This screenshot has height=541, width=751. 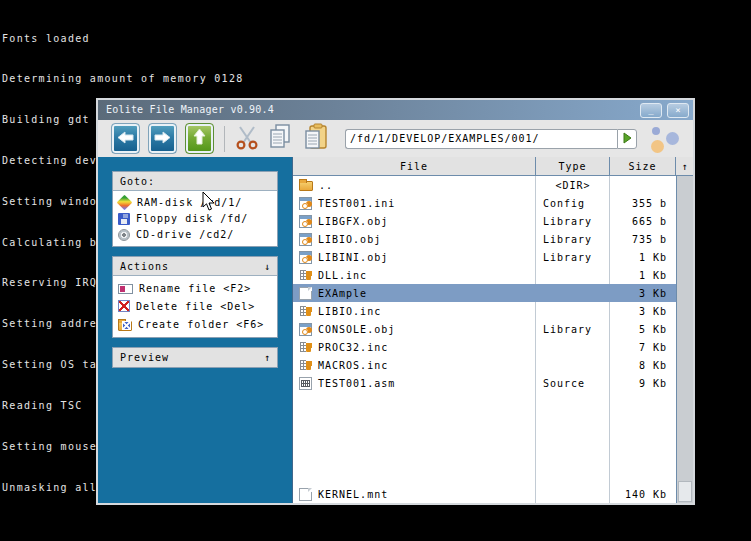 What do you see at coordinates (316, 139) in the screenshot?
I see `paste-icon` at bounding box center [316, 139].